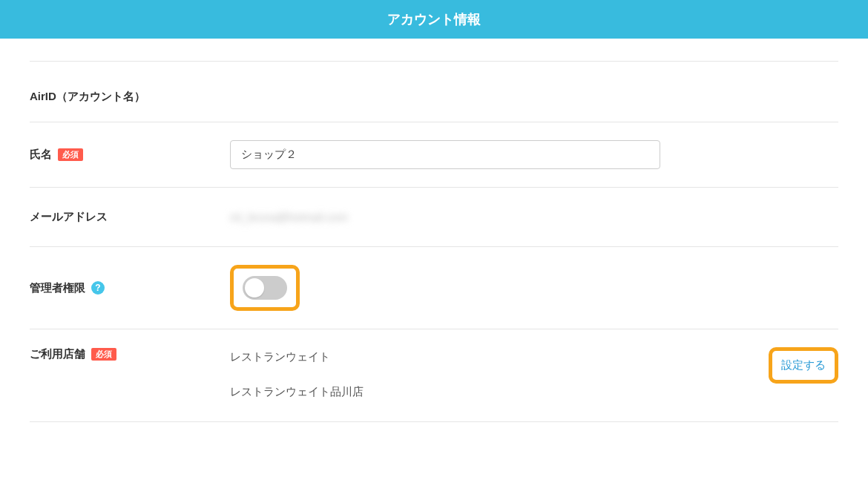 Image resolution: width=868 pixels, height=503 pixels. I want to click on admin-toggle-highlight, so click(265, 288).